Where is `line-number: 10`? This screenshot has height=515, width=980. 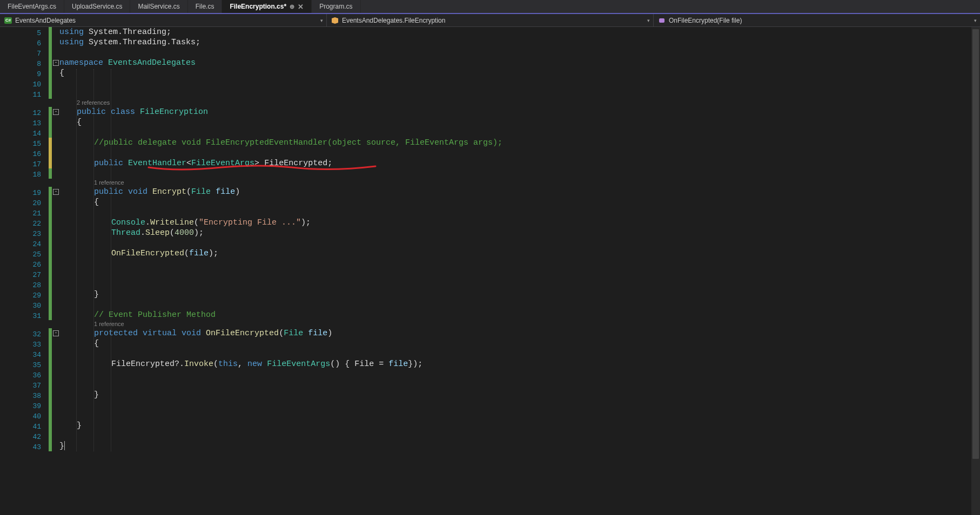
line-number: 10 is located at coordinates (24, 84).